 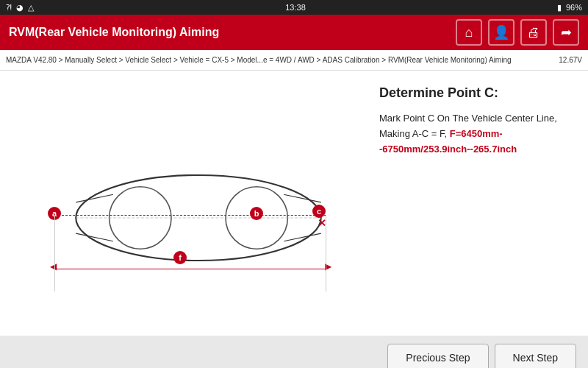 I want to click on info-text: Mark Point C On The Vehicle Center Line,…, so click(x=478, y=134).